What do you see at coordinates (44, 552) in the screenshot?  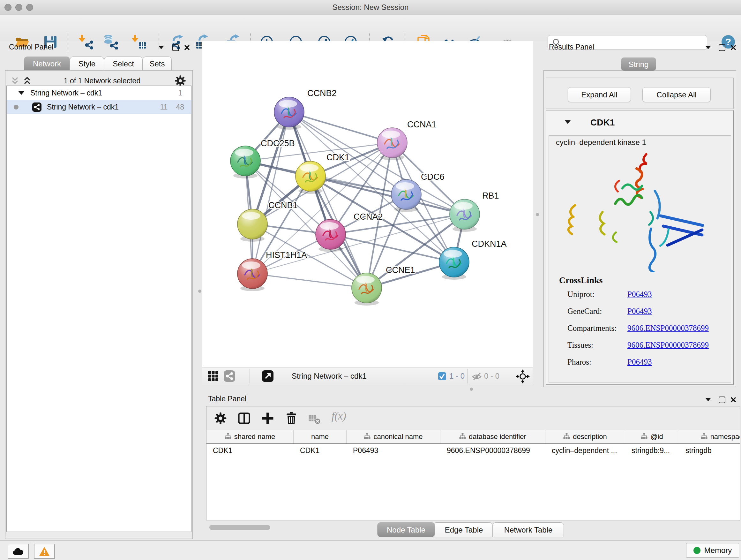 I see `warning-icon` at bounding box center [44, 552].